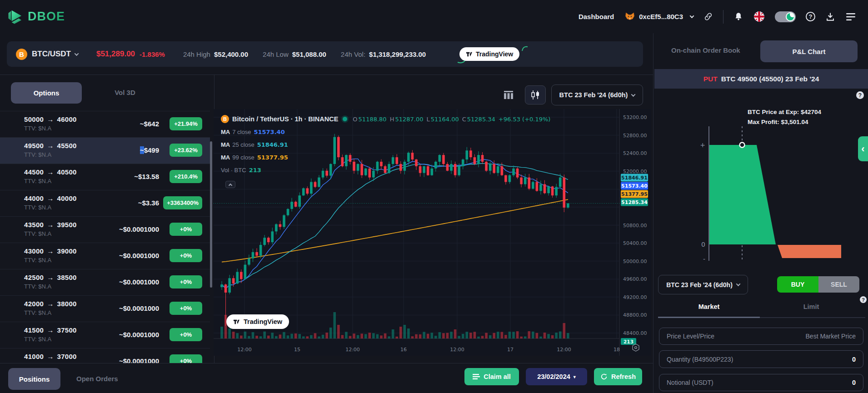 The image size is (868, 393). What do you see at coordinates (635, 279) in the screenshot?
I see `svg-text: 49600.00` at bounding box center [635, 279].